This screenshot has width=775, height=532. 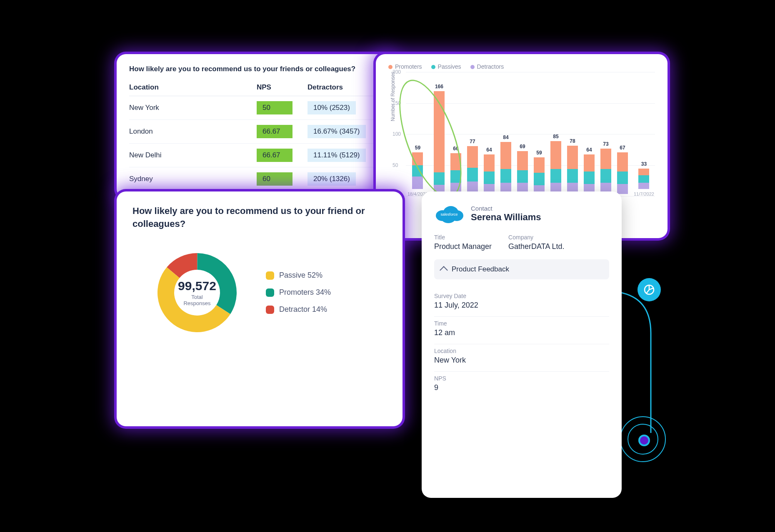 I want to click on table-row: New Delhi66.6711.11% (5129), so click(x=256, y=156).